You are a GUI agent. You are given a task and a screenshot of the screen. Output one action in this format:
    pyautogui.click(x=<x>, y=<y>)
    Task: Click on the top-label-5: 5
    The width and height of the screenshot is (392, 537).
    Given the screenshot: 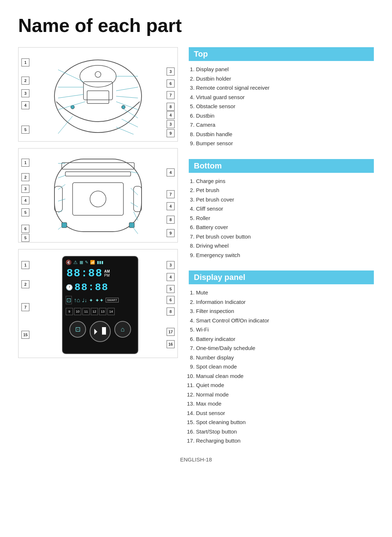 What is the action you would take?
    pyautogui.click(x=25, y=130)
    